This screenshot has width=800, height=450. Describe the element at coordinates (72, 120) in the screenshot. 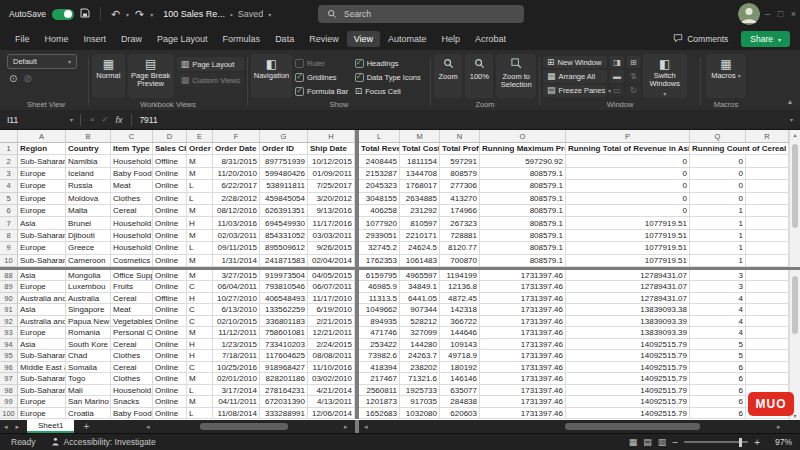

I see `name-box-chevron-icon: ▾` at that location.